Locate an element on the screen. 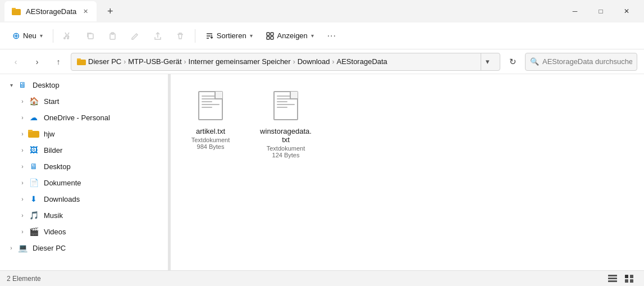  share-button is located at coordinates (158, 36).